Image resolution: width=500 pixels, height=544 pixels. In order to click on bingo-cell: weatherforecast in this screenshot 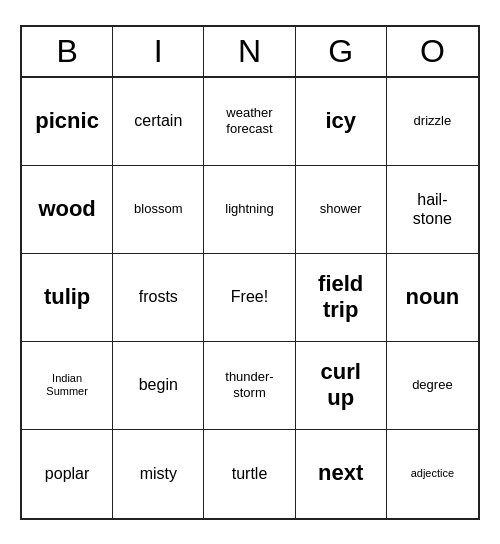, I will do `click(250, 122)`.